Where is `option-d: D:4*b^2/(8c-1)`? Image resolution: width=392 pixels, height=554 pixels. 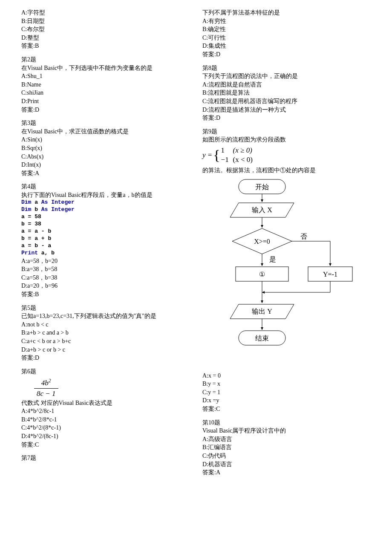
option-d: D:4*b^2/(8c-1) is located at coordinates (106, 436).